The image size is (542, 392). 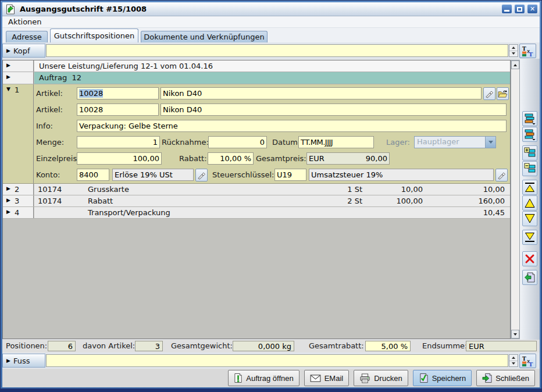 What do you see at coordinates (100, 201) in the screenshot?
I see `cell-bezeichnung: Rabatt` at bounding box center [100, 201].